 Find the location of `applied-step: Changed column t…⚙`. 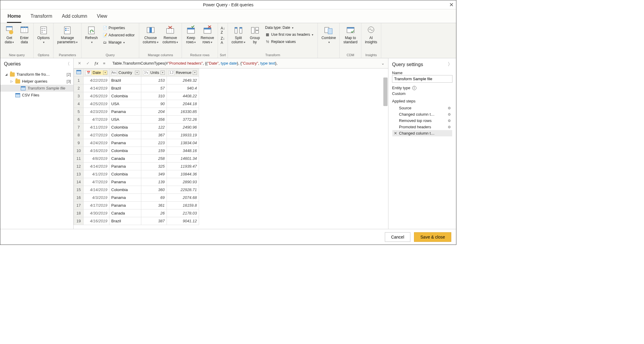

applied-step: Changed column t…⚙ is located at coordinates (422, 114).